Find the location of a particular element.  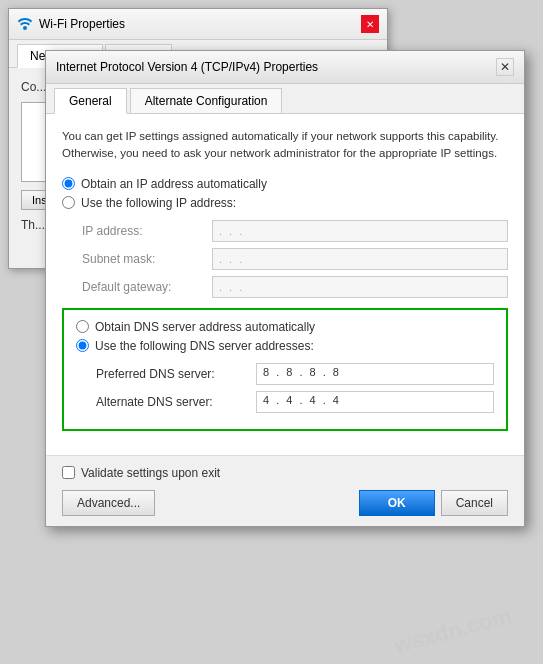

ipv4-window-title: Internet Protocol Version 4 (TCP/IPv4) P… is located at coordinates (187, 67).